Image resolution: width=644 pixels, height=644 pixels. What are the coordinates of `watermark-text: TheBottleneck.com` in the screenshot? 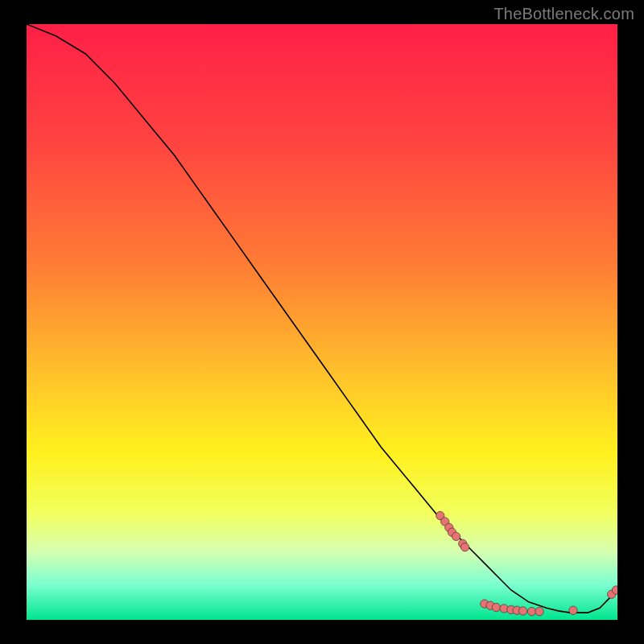 It's located at (564, 14).